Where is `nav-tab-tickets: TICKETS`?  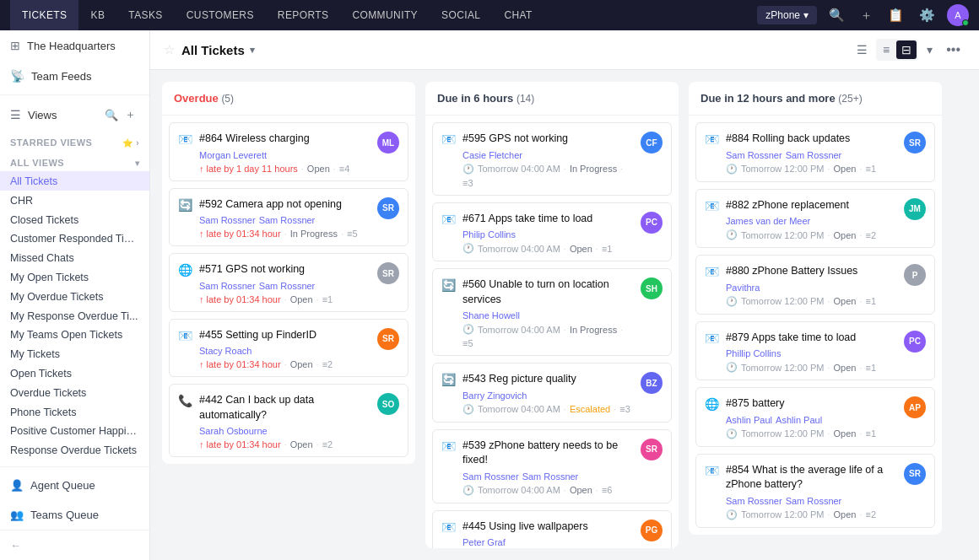 nav-tab-tickets: TICKETS is located at coordinates (44, 15).